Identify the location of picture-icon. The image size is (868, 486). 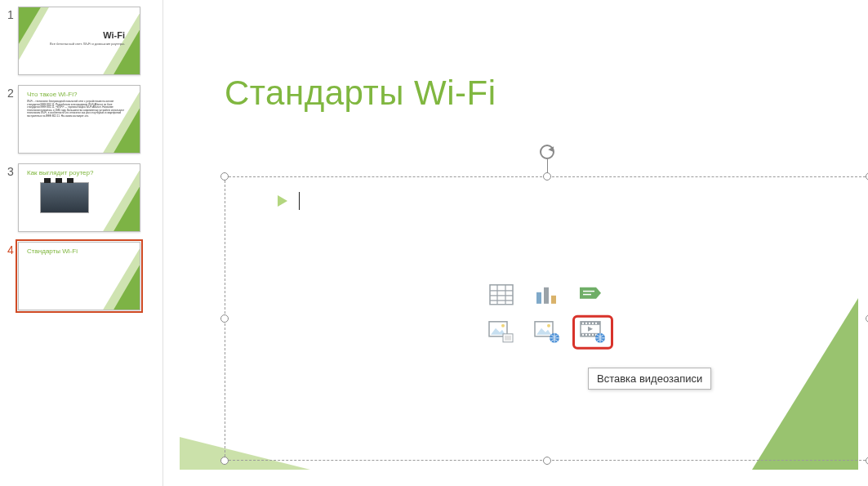
(501, 332).